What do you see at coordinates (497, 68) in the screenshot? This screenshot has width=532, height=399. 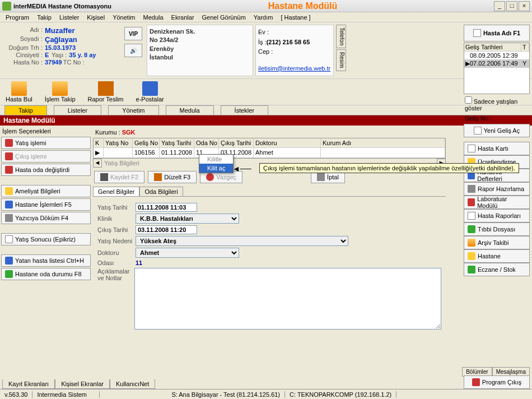 I see `visit-dates-grid: Geliş TarihleriT 08.09.2005 12:39 ▶07.02…` at bounding box center [497, 68].